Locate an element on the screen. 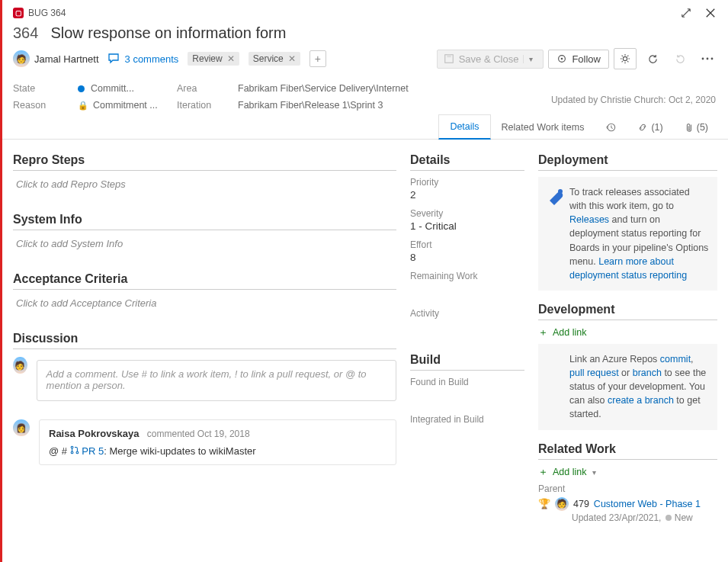 The image size is (728, 562). area-label: Area is located at coordinates (207, 88).